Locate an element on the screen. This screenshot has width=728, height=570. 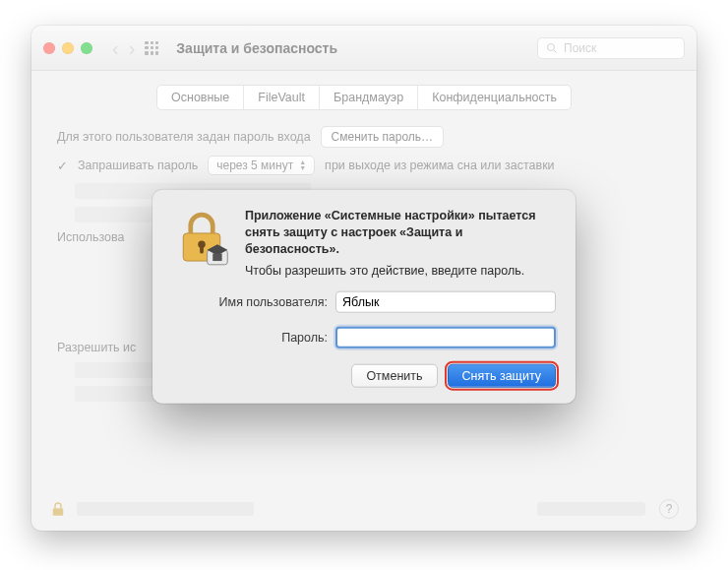
password-label: Пароль: is located at coordinates (250, 337).